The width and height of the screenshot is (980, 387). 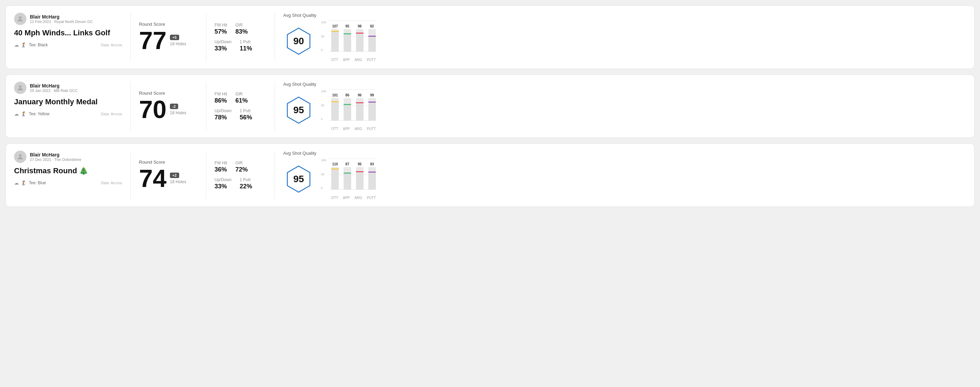 What do you see at coordinates (54, 88) in the screenshot?
I see `user-info: Blair McHarg 29 Jan 2022 · Mill Ride GCC` at bounding box center [54, 88].